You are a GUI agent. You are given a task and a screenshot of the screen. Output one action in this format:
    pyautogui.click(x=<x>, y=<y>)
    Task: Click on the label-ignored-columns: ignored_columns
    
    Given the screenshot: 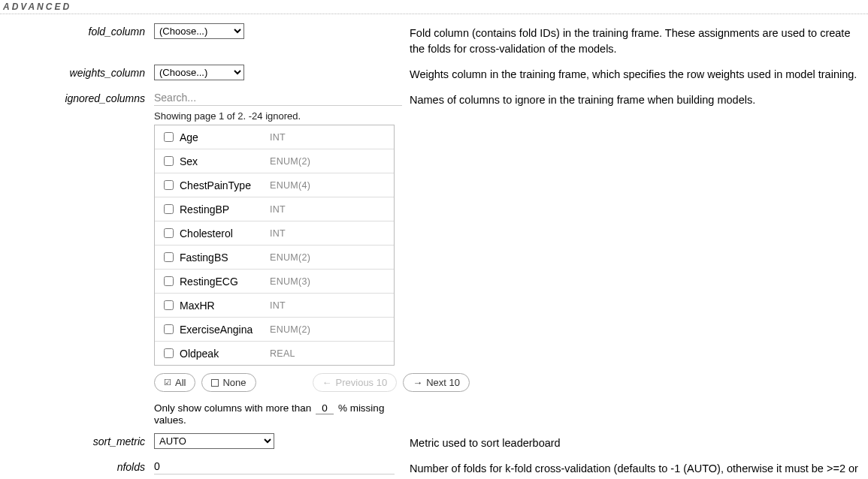 What is the action you would take?
    pyautogui.click(x=77, y=98)
    